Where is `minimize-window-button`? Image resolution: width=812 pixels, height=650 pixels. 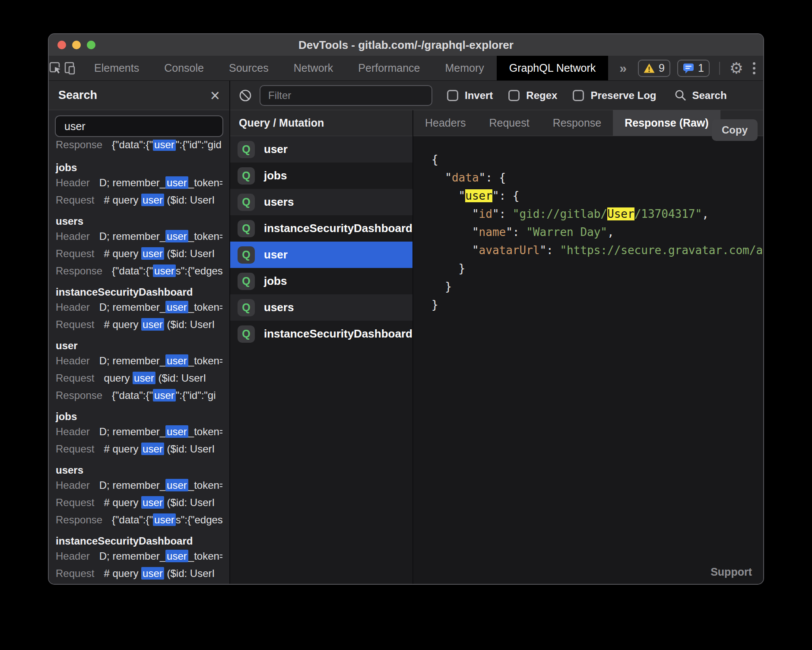
minimize-window-button is located at coordinates (76, 45).